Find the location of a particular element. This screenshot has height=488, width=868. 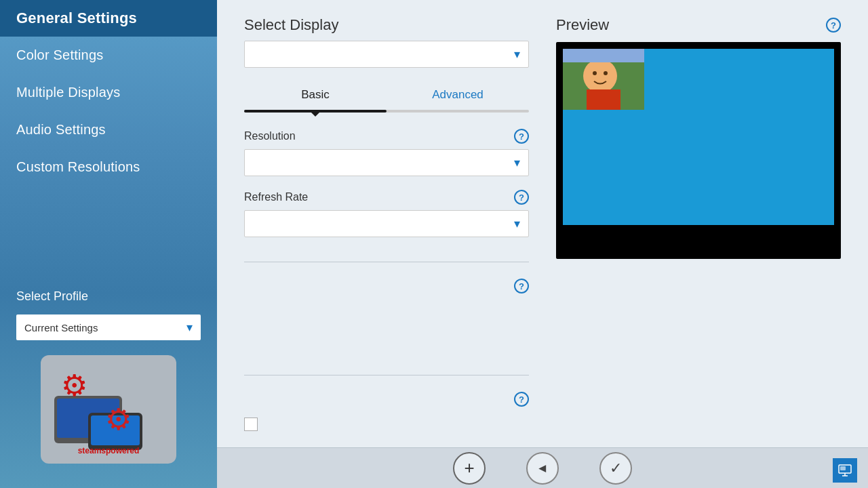

help-row-2: ? is located at coordinates (387, 399).